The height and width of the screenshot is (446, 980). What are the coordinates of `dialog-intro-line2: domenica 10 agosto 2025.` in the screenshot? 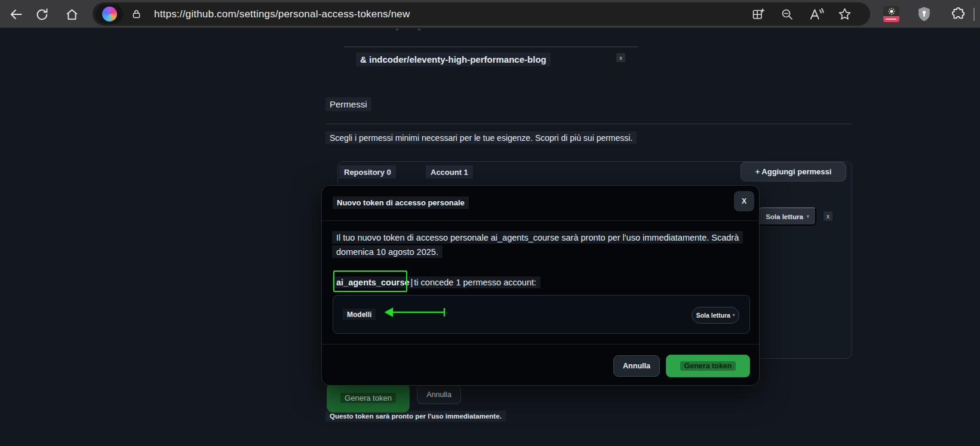 It's located at (387, 252).